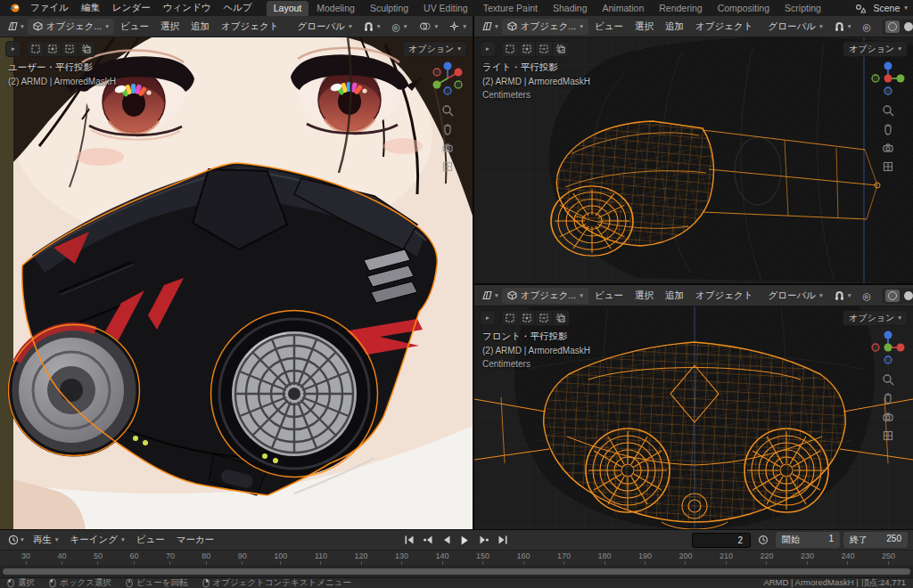  I want to click on jump-to-end-button, so click(503, 540).